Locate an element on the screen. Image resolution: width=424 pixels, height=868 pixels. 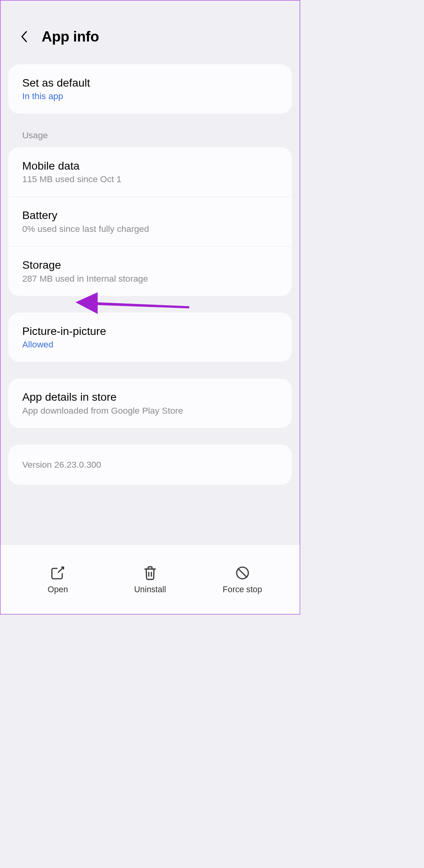
pip-card: Picture-in-picture Allowed is located at coordinates (150, 337).